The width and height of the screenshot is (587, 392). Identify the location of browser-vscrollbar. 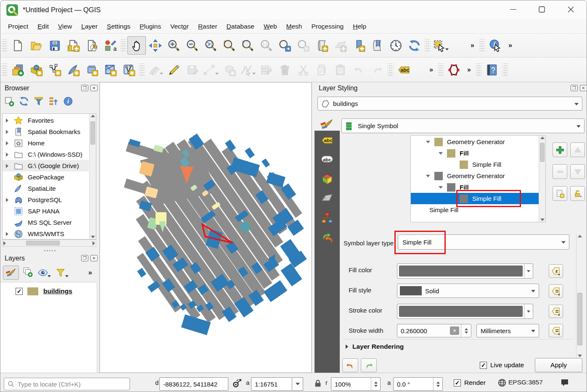
(93, 176).